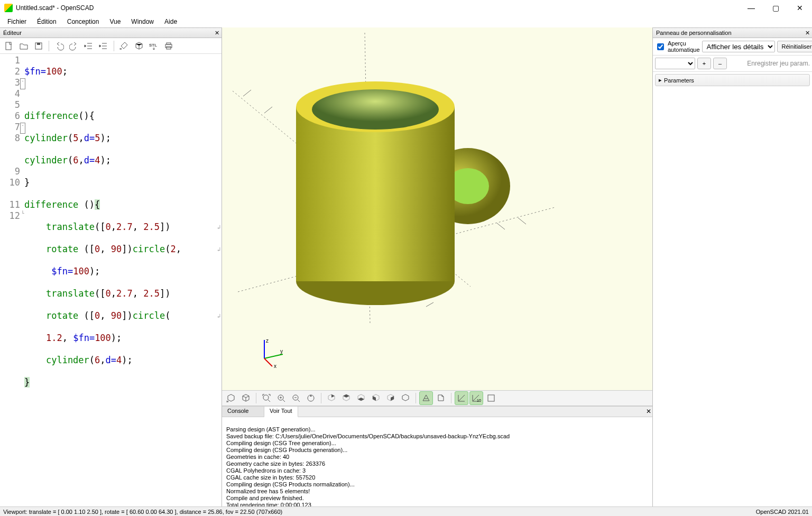  I want to click on customizer-title-label: Panneau de personnalisation, so click(694, 33).